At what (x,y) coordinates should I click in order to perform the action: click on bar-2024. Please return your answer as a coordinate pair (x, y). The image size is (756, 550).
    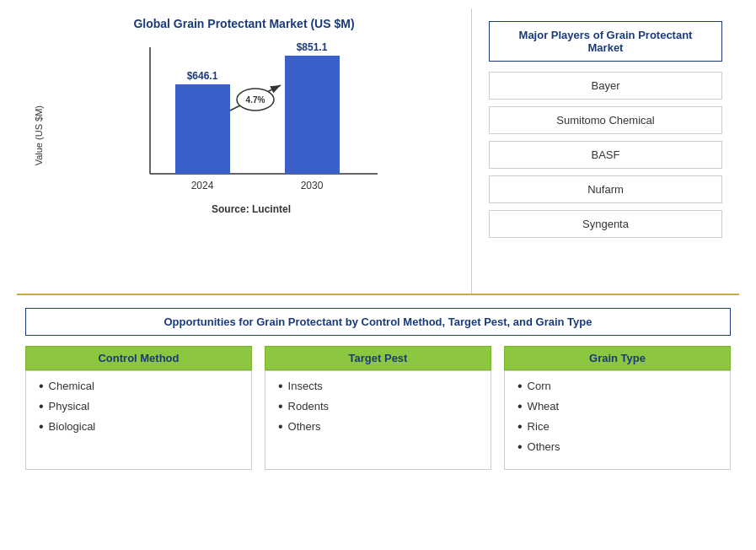
    Looking at the image, I should click on (202, 129).